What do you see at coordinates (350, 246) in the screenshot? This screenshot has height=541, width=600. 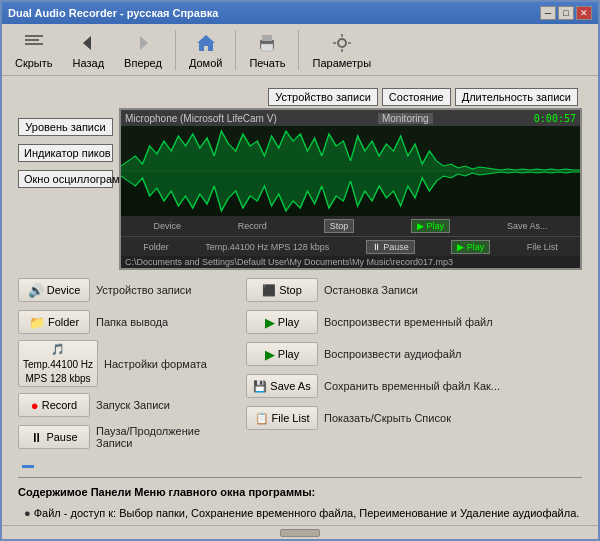 I see `waveform-mini-controls2: Folder Temp.44100 Hz MPS 128 kbps ⏸ Paus…` at bounding box center [350, 246].